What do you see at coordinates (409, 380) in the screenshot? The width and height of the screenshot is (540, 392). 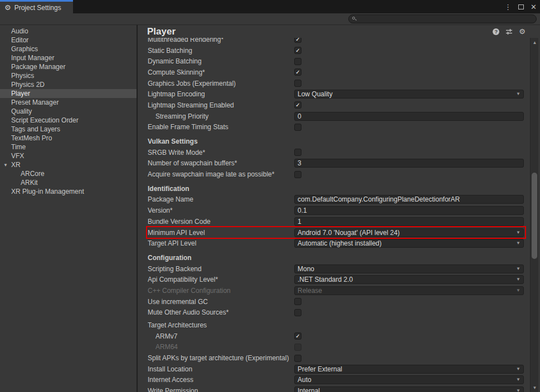 I see `internet-access-dropdown: Auto▼` at bounding box center [409, 380].